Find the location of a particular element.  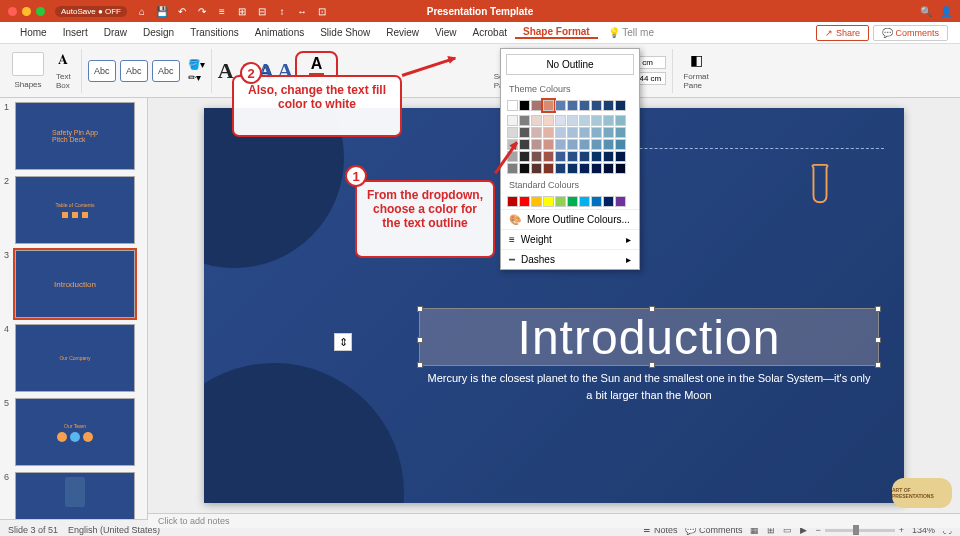

thumb-3: 3Introduction is located at coordinates (74, 284).